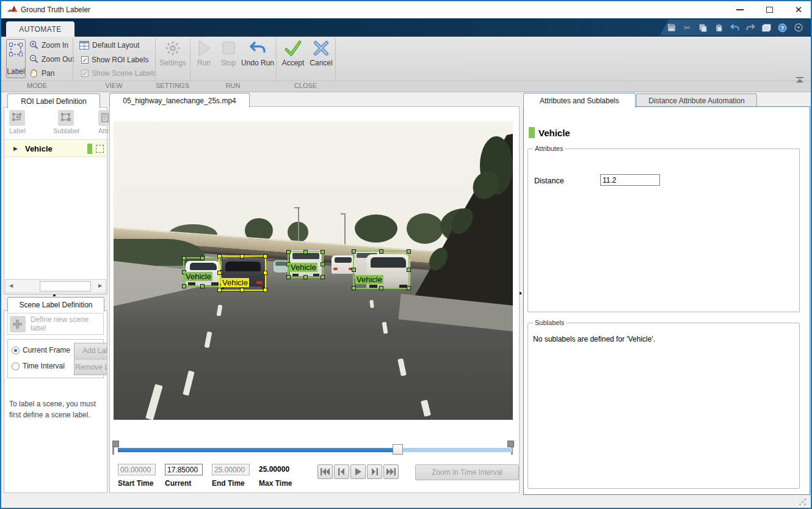 The width and height of the screenshot is (812, 509). Describe the element at coordinates (342, 472) in the screenshot. I see `previous-frame-button` at that location.